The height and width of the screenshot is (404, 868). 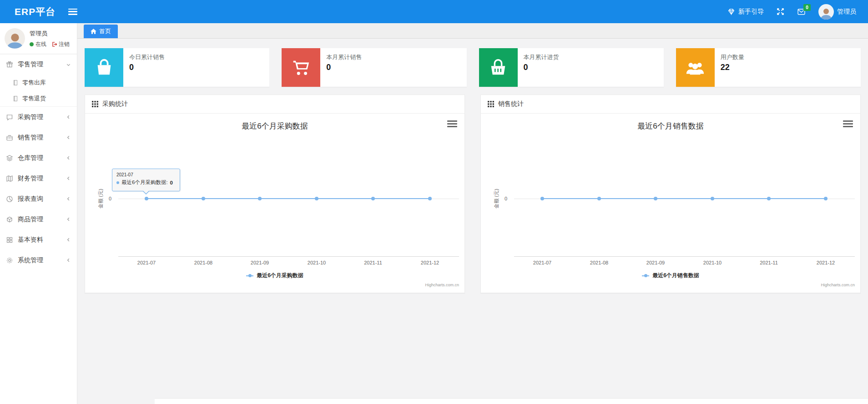 What do you see at coordinates (671, 105) in the screenshot?
I see `panel-header: 销售统计` at bounding box center [671, 105].